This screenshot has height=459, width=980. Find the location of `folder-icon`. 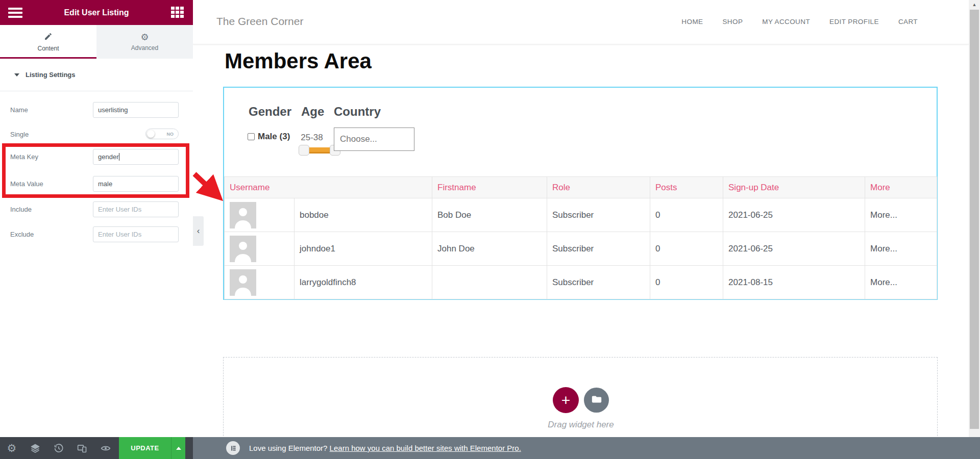

folder-icon is located at coordinates (597, 400).